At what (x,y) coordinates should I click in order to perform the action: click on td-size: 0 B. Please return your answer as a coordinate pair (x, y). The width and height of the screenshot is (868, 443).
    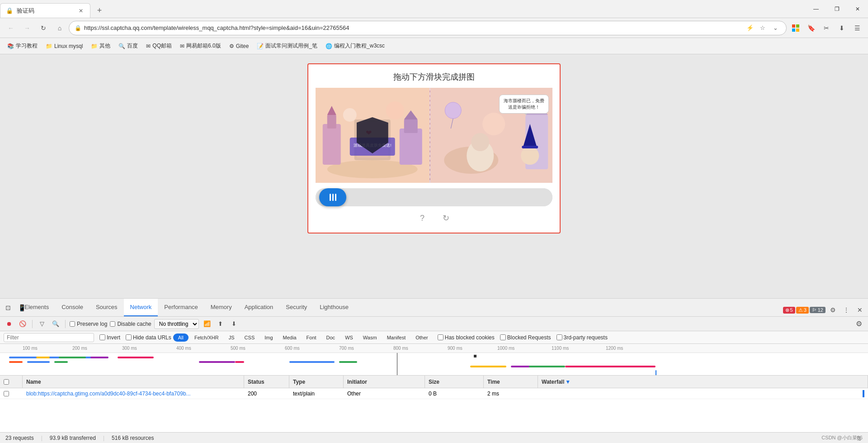
    Looking at the image, I should click on (454, 394).